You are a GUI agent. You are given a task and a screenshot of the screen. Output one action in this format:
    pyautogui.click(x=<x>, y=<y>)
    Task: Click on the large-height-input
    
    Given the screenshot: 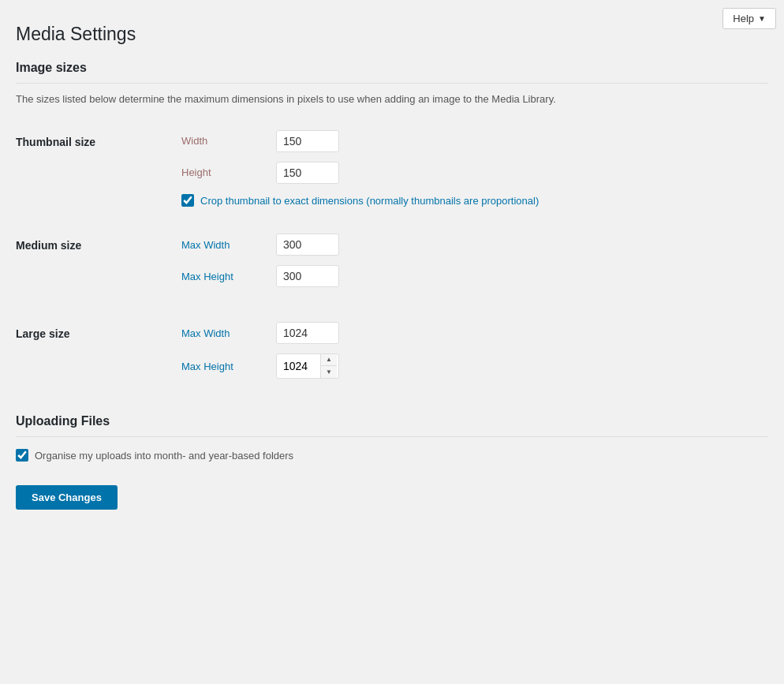 What is the action you would take?
    pyautogui.click(x=298, y=366)
    